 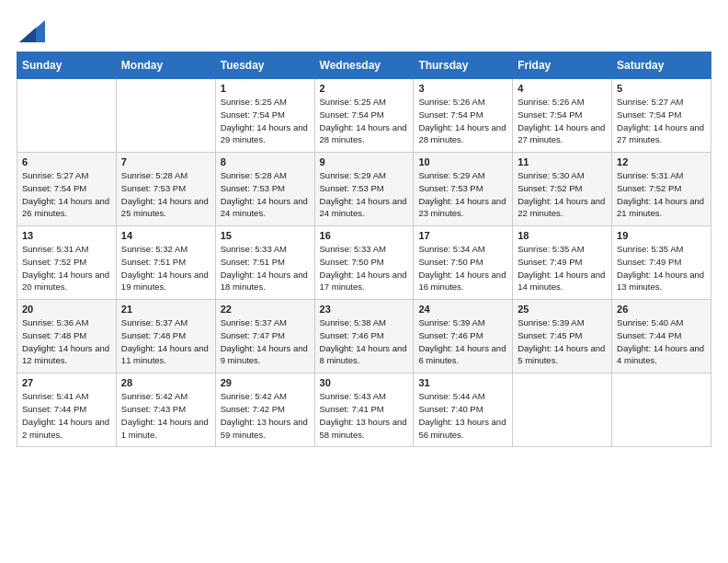 What do you see at coordinates (662, 88) in the screenshot?
I see `day-number: 5` at bounding box center [662, 88].